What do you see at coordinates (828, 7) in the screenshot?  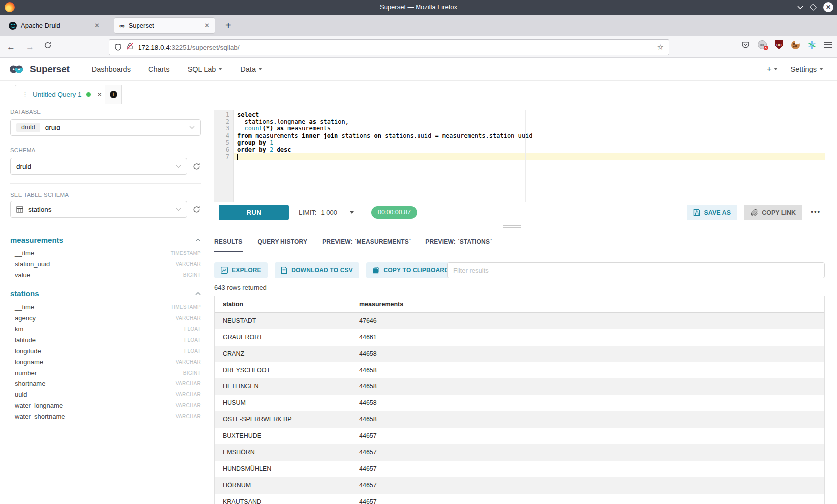 I see `window-close-icon: ✕` at bounding box center [828, 7].